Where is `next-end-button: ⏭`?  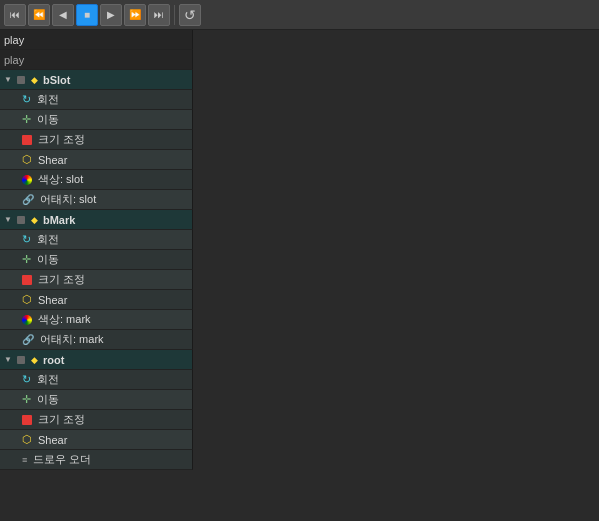
next-end-button: ⏭ is located at coordinates (159, 15).